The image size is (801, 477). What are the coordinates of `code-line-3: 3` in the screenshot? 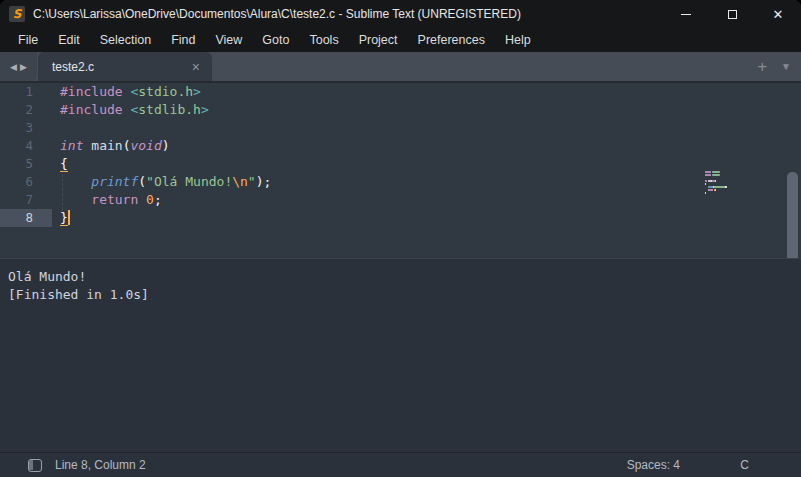 It's located at (400, 128).